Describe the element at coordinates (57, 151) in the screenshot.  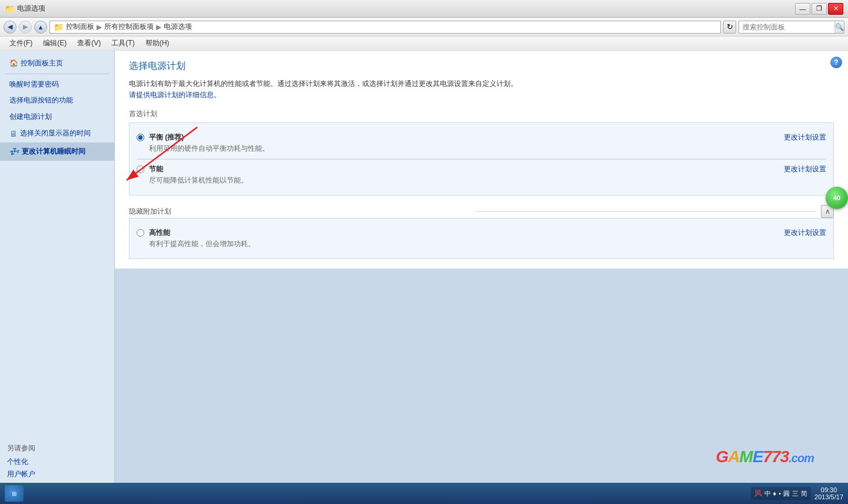
I see `sidebar-item-sleep-time: 💤 更改计算机睡眠时间` at that location.